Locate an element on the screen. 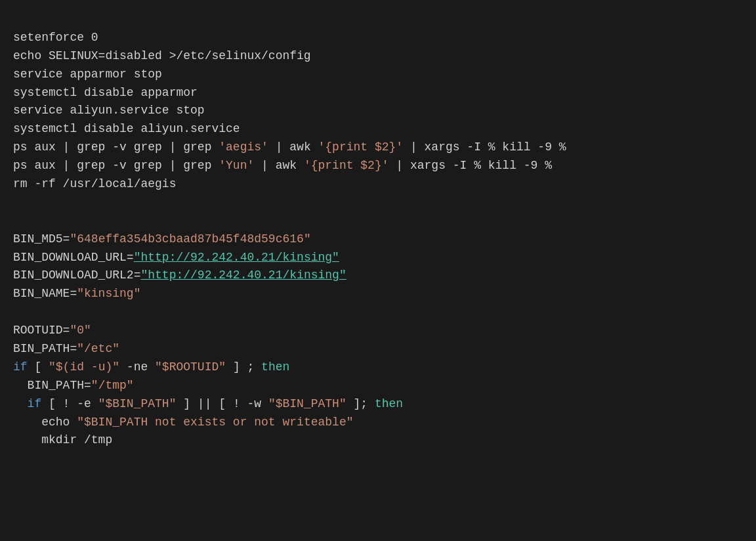  code-token: BIN_NAME= is located at coordinates (45, 293).